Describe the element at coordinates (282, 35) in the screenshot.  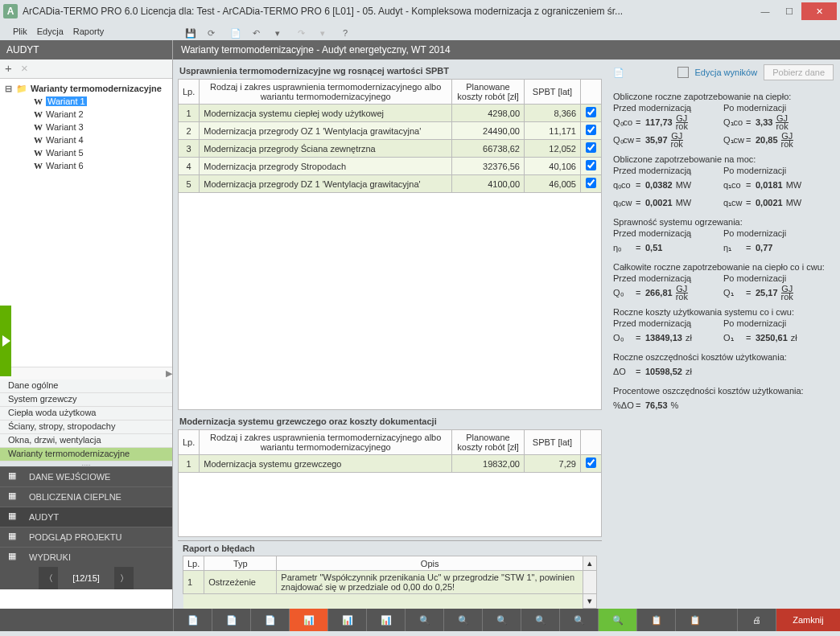
I see `undo-menu-icon: ▾` at that location.